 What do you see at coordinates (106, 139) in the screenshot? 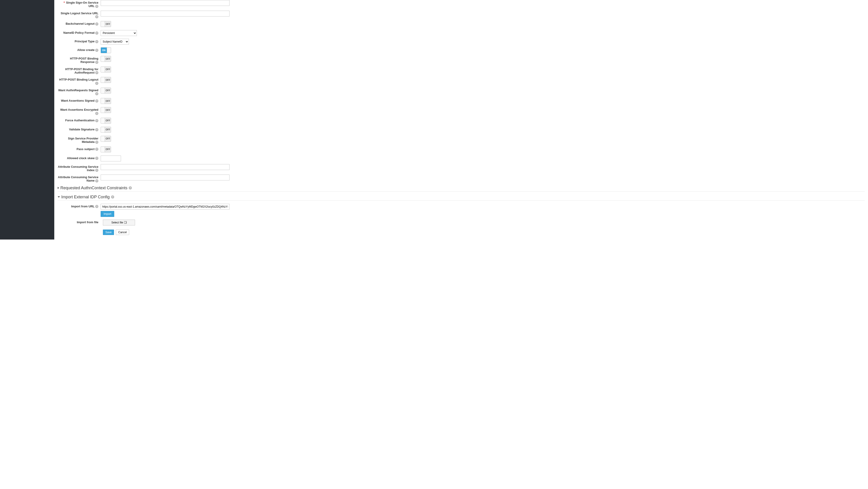
I see `sign-sp-meta-toggle: OFFON` at bounding box center [106, 139].